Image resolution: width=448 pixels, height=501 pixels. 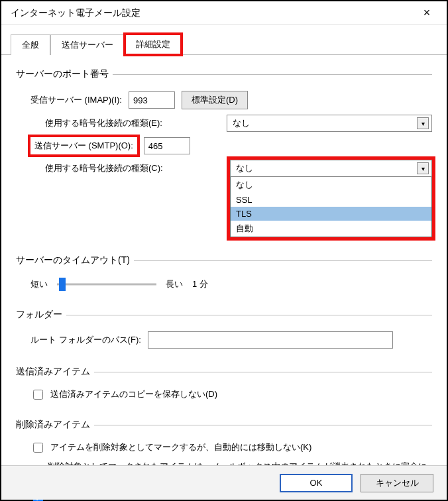 What do you see at coordinates (41, 315) in the screenshot?
I see `legend-folder: フォルダー` at bounding box center [41, 315].